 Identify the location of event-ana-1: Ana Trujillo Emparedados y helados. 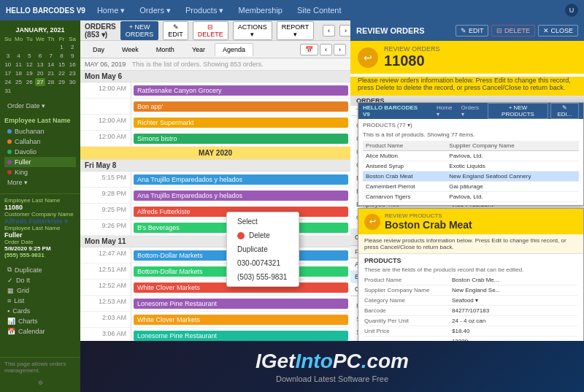
(241, 180).